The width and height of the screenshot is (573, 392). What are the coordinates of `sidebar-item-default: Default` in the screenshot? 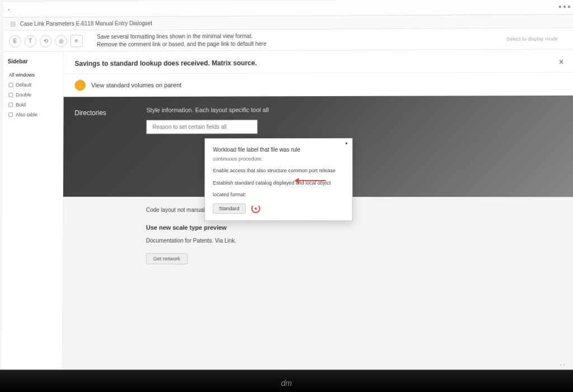 It's located at (34, 85).